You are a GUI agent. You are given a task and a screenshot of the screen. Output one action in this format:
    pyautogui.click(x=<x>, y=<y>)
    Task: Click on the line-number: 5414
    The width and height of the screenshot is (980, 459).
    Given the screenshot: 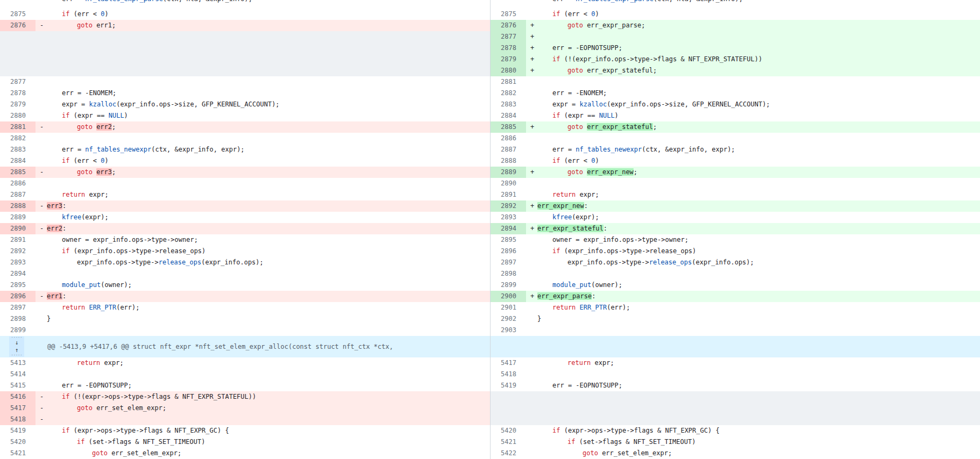 What is the action you would take?
    pyautogui.click(x=18, y=374)
    